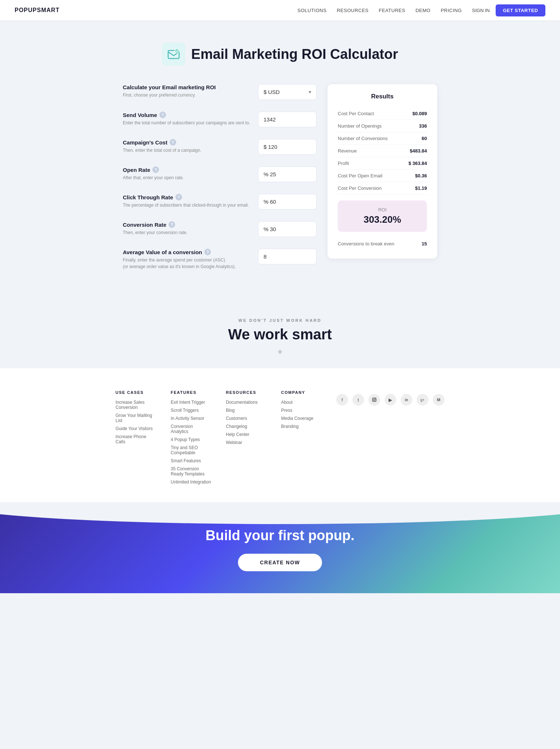  I want to click on send-volume-input, so click(287, 119).